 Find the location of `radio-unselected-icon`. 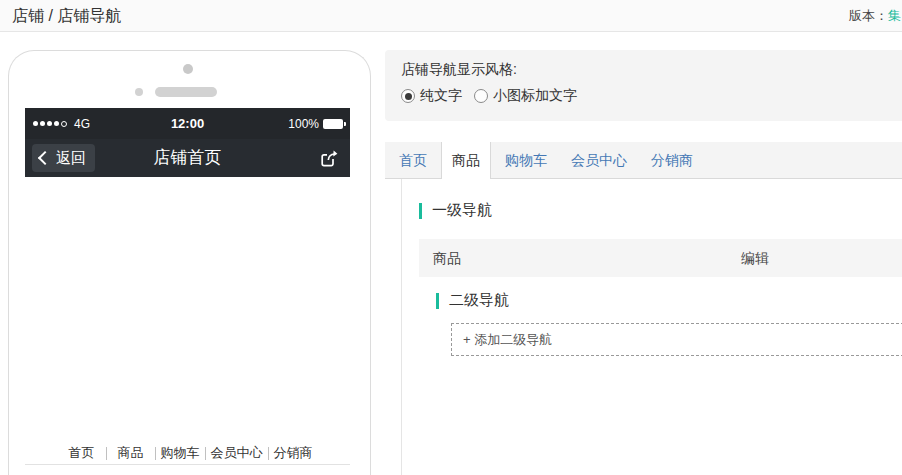

radio-unselected-icon is located at coordinates (481, 96).